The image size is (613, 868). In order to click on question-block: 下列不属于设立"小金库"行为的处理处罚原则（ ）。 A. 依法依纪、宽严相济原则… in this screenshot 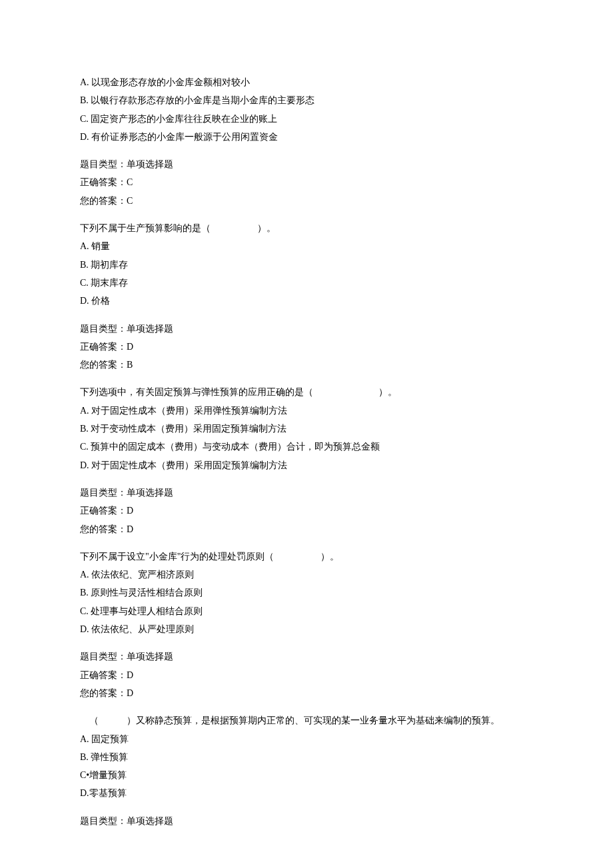, I will do `click(306, 625)`.